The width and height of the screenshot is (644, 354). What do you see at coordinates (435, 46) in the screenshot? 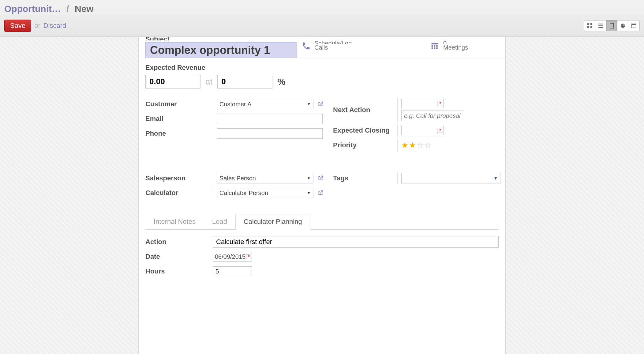
I see `calendar-grid-icon` at bounding box center [435, 46].